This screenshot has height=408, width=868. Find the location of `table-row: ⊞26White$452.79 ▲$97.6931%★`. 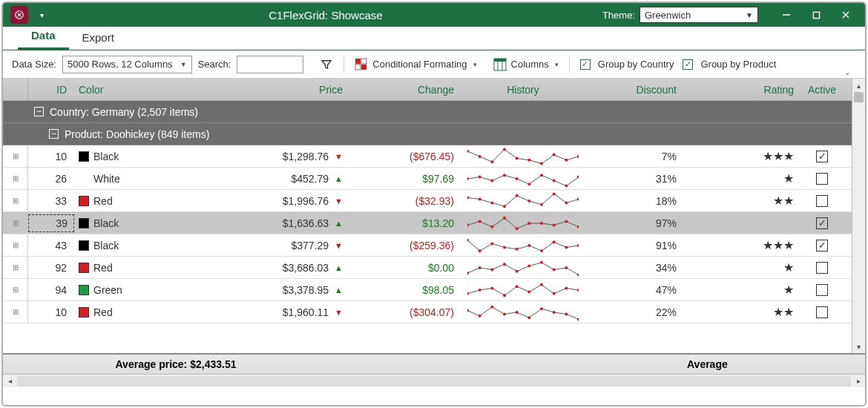

table-row: ⊞26White$452.79 ▲$97.6931%★ is located at coordinates (434, 179).